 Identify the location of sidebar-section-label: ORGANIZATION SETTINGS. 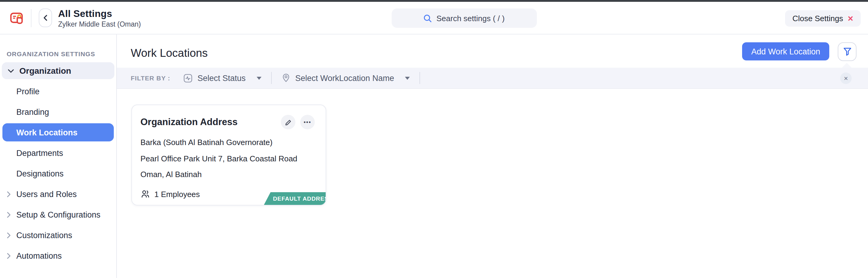
(61, 54).